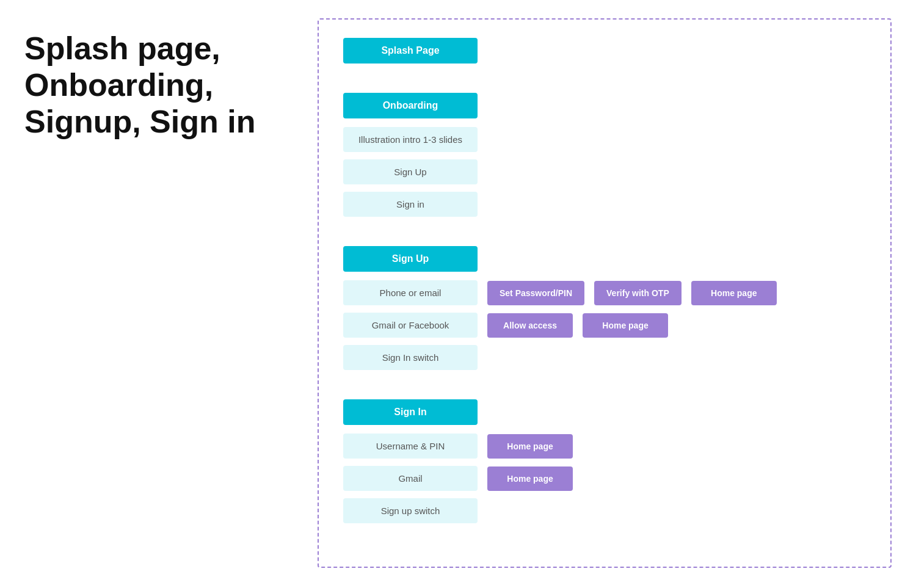 This screenshot has width=916, height=588. What do you see at coordinates (410, 479) in the screenshot?
I see `gmail-signin-button: Gmail` at bounding box center [410, 479].